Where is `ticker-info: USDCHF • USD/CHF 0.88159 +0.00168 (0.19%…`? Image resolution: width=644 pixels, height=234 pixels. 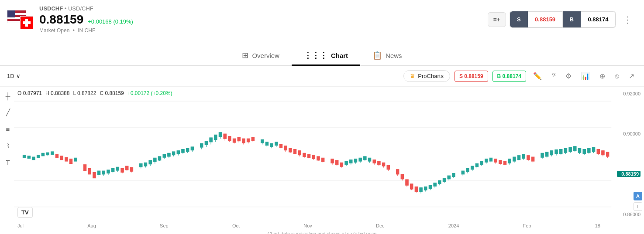 ticker-info: USDCHF • USD/CHF 0.88159 +0.00168 (0.19%… is located at coordinates (264, 19).